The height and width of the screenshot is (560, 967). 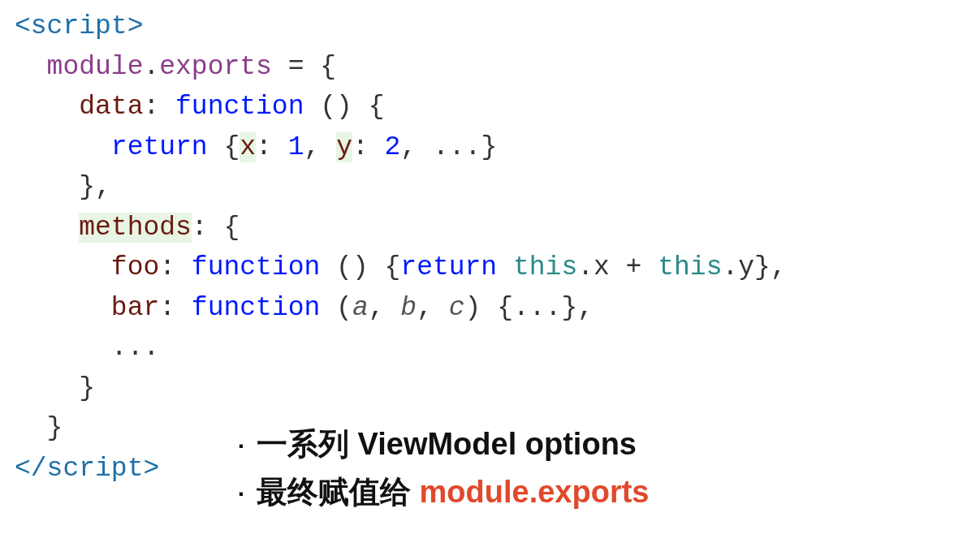 I want to click on bullet-text-2-prefix: 最终赋值给, so click(x=338, y=492).